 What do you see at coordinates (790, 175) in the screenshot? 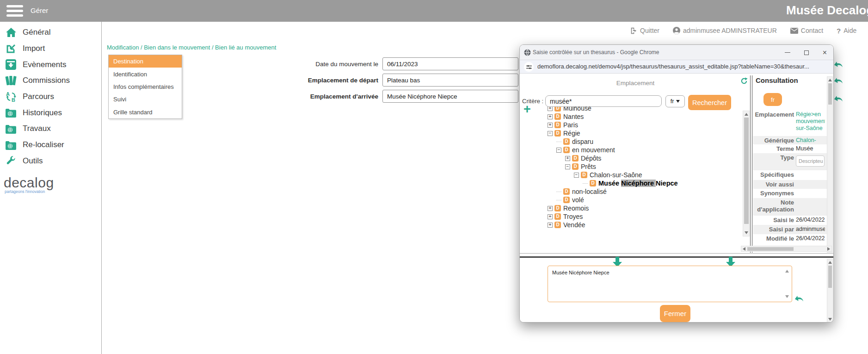
I see `consultation-row: Spécifiques` at bounding box center [790, 175].